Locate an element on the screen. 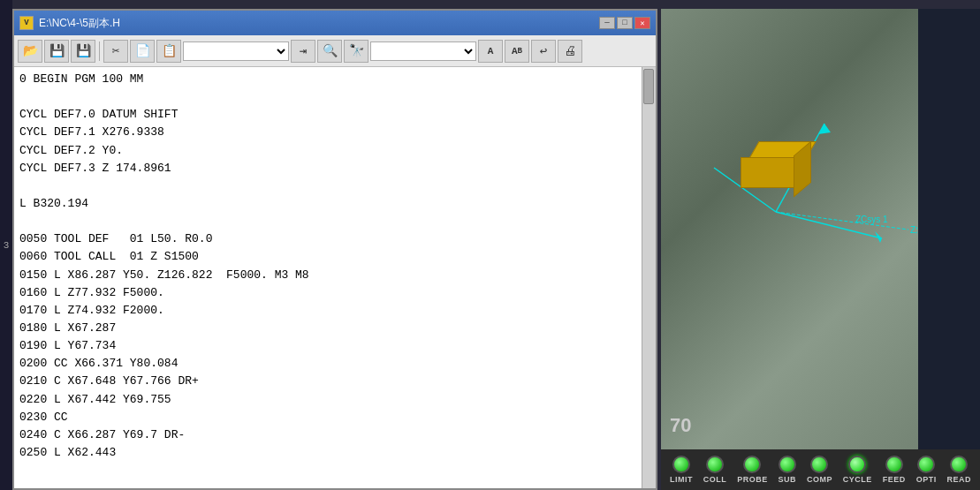  bt-label-comp: COMP is located at coordinates (820, 479).